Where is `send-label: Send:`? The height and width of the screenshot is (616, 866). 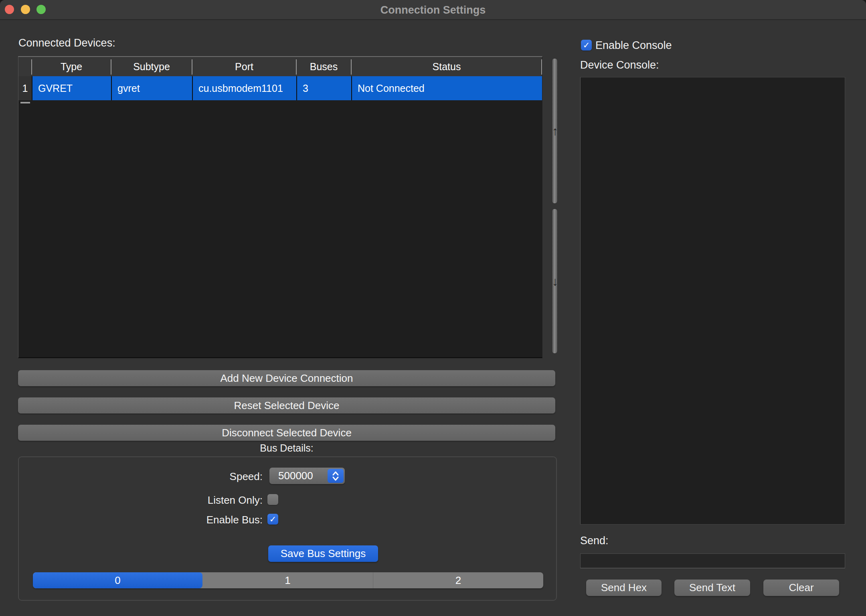 send-label: Send: is located at coordinates (594, 541).